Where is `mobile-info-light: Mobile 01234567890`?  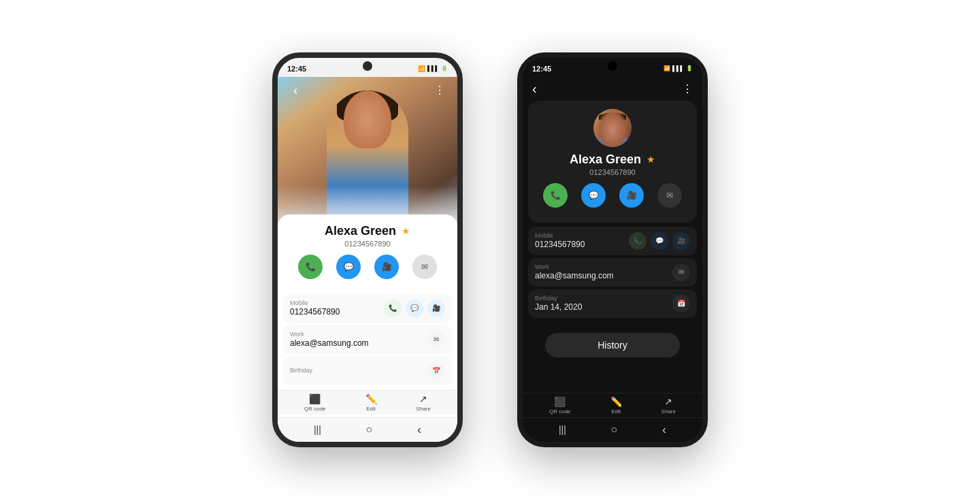 mobile-info-light: Mobile 01234567890 is located at coordinates (314, 308).